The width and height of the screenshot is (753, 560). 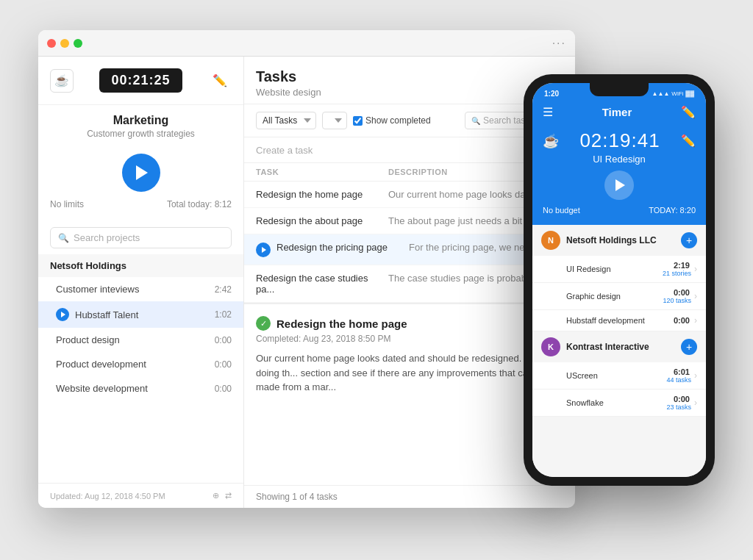 What do you see at coordinates (67, 204) in the screenshot?
I see `no-limits-label: No limits` at bounding box center [67, 204].